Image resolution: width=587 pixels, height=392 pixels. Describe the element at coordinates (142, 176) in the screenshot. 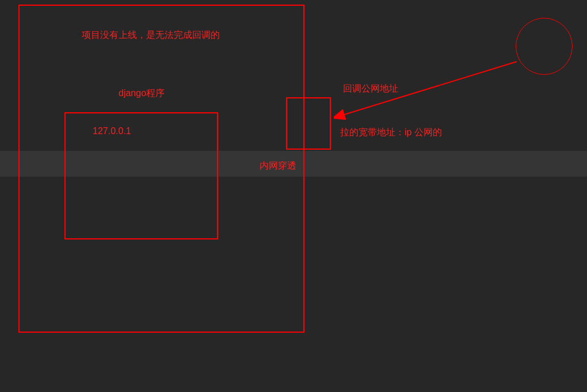

I see `inner-diagram-box` at that location.